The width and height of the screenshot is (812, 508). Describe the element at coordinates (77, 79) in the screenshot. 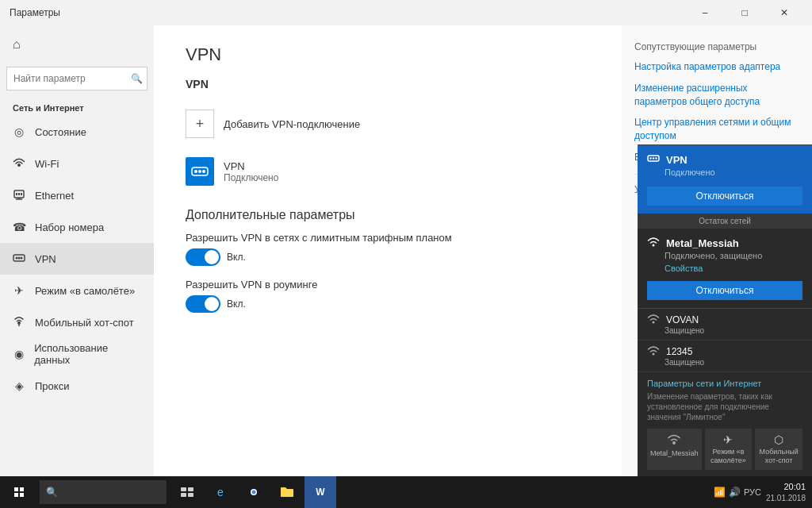

I see `sidebar-search: 🔍` at that location.